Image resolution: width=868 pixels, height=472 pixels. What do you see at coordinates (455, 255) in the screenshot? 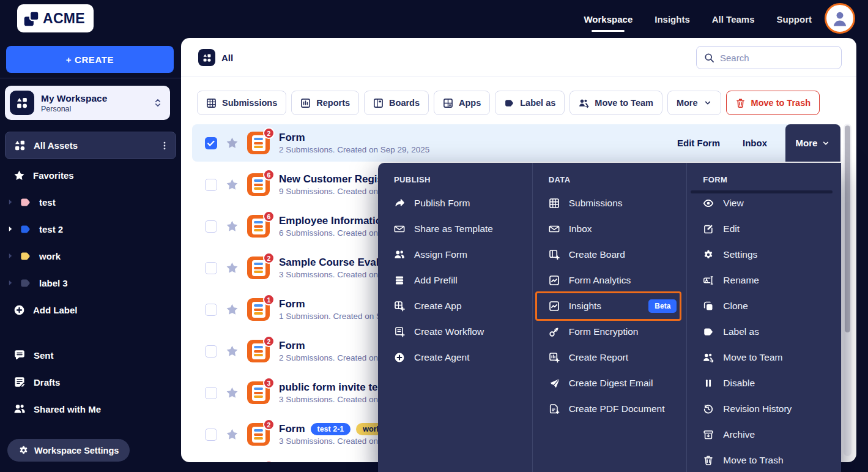
I see `menu-item-assign-form: Assign Form` at bounding box center [455, 255].